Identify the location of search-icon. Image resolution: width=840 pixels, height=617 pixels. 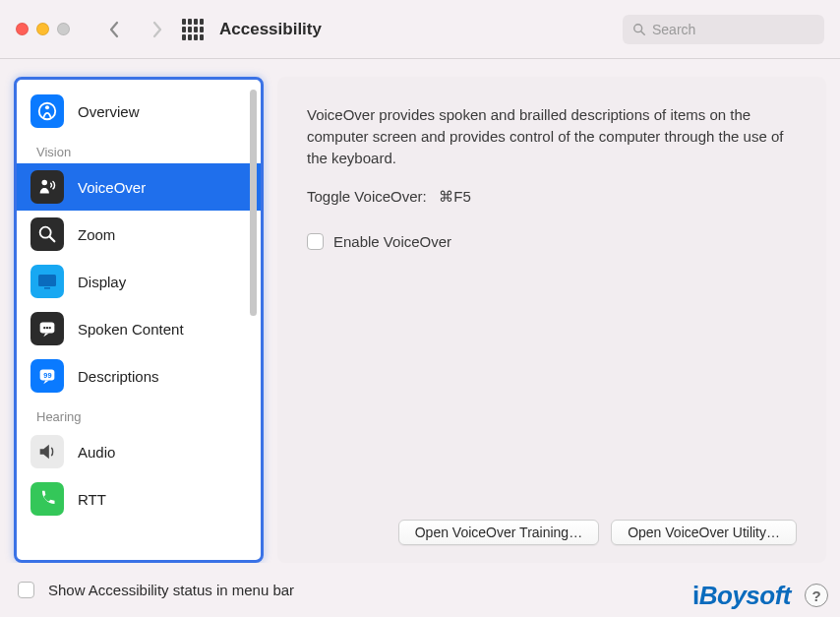
(639, 30).